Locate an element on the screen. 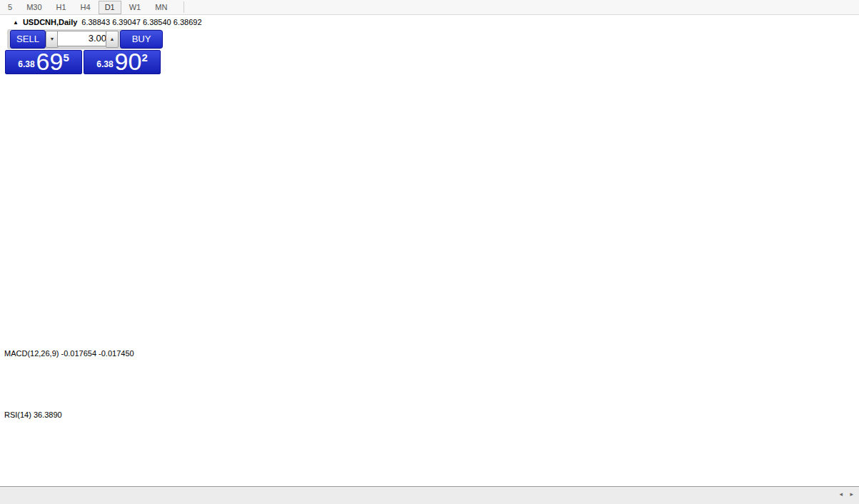 This screenshot has height=504, width=859. chart-ohlc-values: 6.38843 6.39047 6.38540 6.38692 is located at coordinates (141, 22).